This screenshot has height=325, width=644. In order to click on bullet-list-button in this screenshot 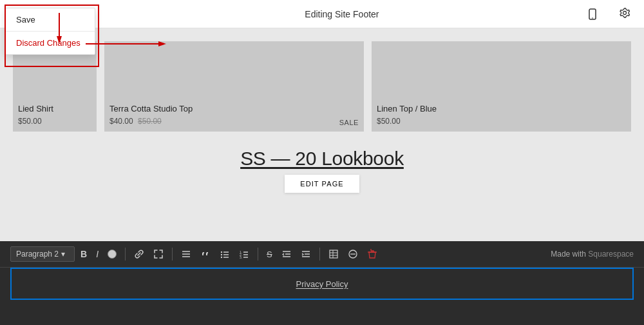, I will do `click(225, 254)`.